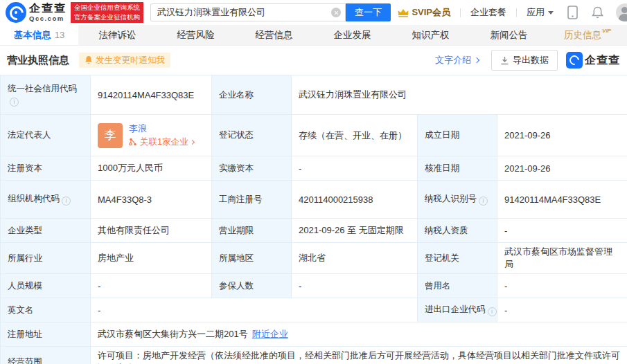 The width and height of the screenshot is (627, 364). I want to click on field-value-import-export-code: -, so click(563, 310).